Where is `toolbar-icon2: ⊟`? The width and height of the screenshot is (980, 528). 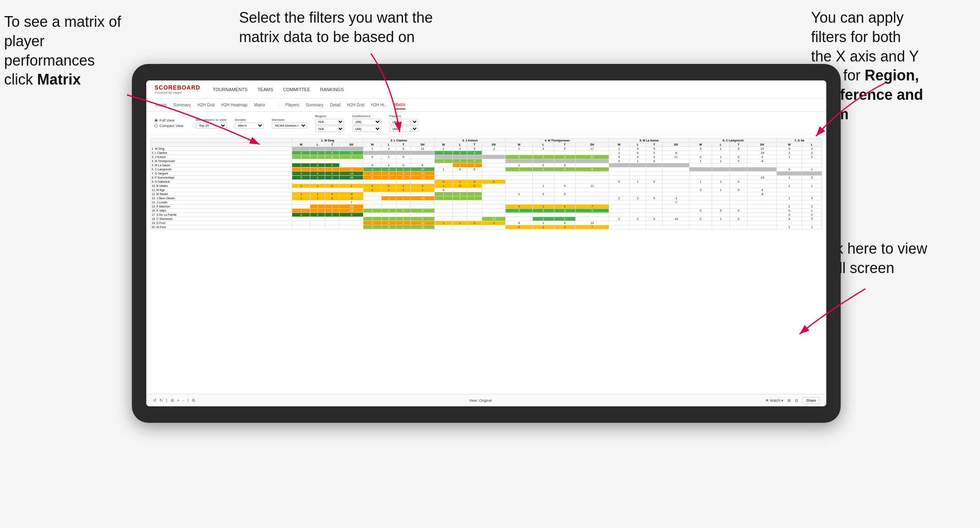
toolbar-icon2: ⊟ is located at coordinates (797, 401).